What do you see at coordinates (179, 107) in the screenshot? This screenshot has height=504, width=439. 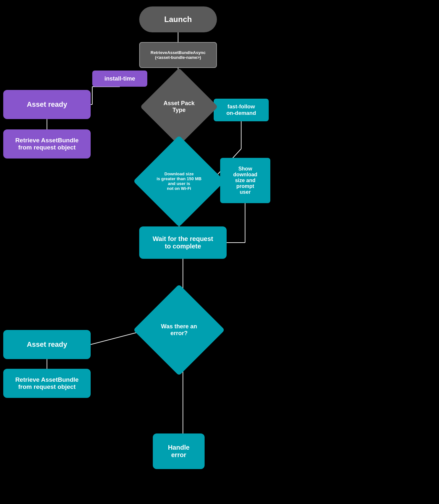 I see `asset-pack-type-node: Asset Pack Type` at bounding box center [179, 107].